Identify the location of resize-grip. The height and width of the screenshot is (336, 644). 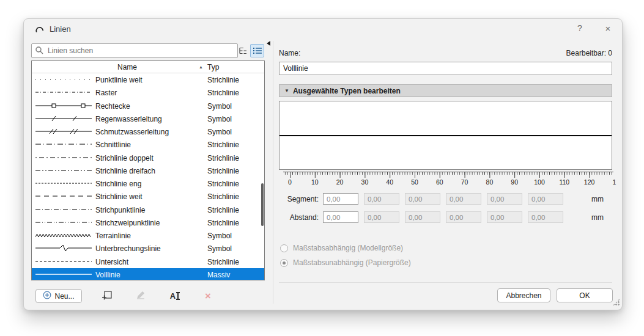
(616, 302).